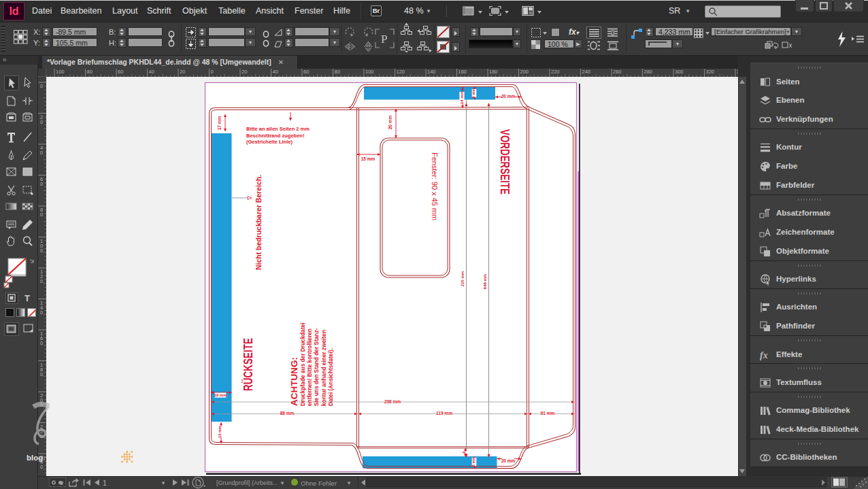 This screenshot has height=489, width=868. Describe the element at coordinates (27, 298) in the screenshot. I see `svg-text: T` at that location.